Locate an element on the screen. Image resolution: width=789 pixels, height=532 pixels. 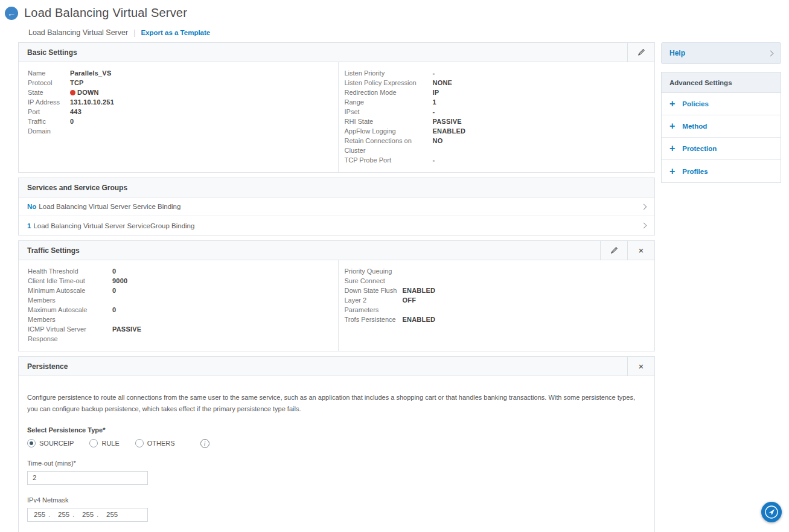
radio-others: OTHERS is located at coordinates (155, 443).